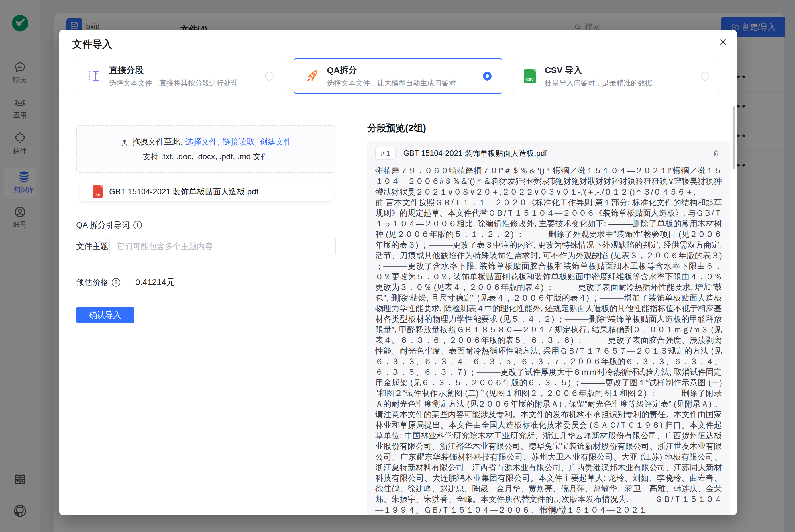 This screenshot has height=532, width=795. I want to click on mode-title: QA拆分, so click(401, 71).